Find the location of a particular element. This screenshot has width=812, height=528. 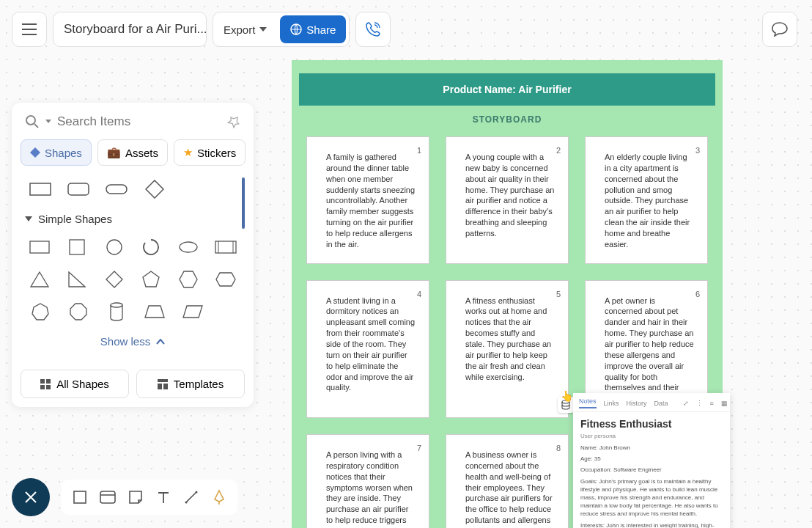

shape-triangle is located at coordinates (40, 279).